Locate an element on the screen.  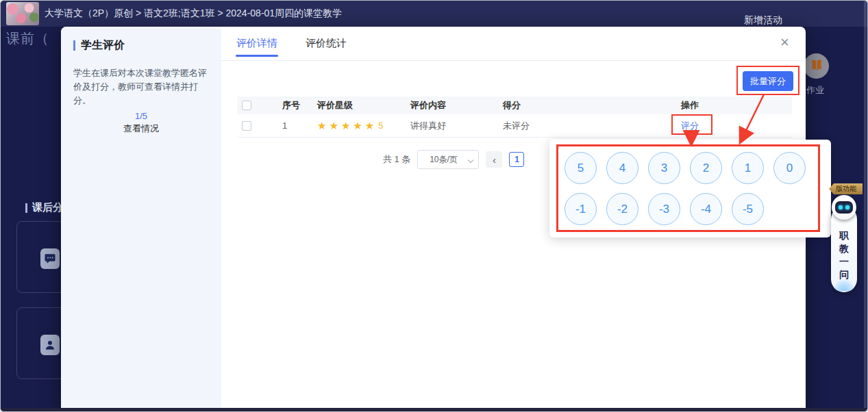
star-rating-value: 5 is located at coordinates (381, 126).